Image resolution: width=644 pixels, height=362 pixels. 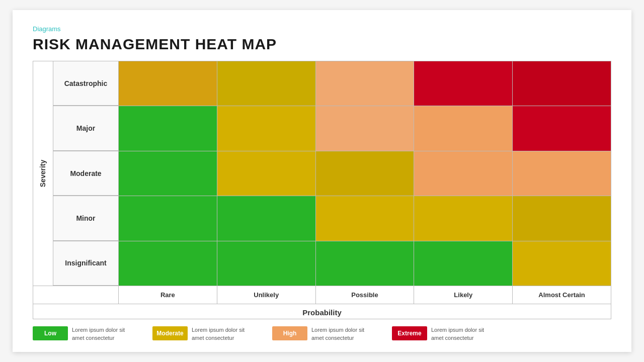 I want to click on grid-row: Moderate, so click(x=332, y=174).